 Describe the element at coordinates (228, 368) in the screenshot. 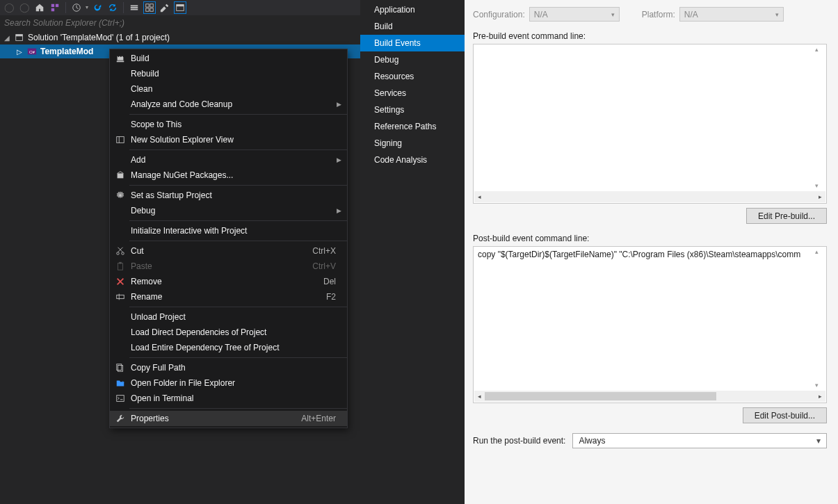

I see `menu-item-copy-full-path: Copy Full Path` at that location.